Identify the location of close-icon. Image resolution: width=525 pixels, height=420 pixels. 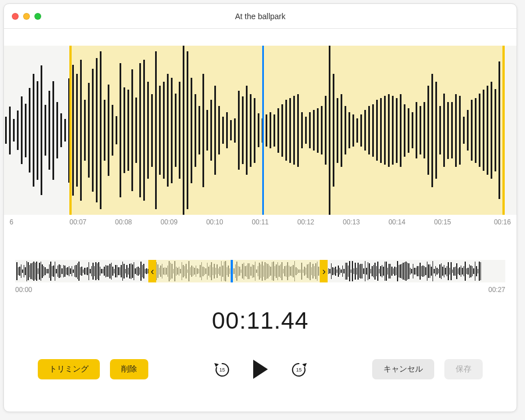
(15, 16).